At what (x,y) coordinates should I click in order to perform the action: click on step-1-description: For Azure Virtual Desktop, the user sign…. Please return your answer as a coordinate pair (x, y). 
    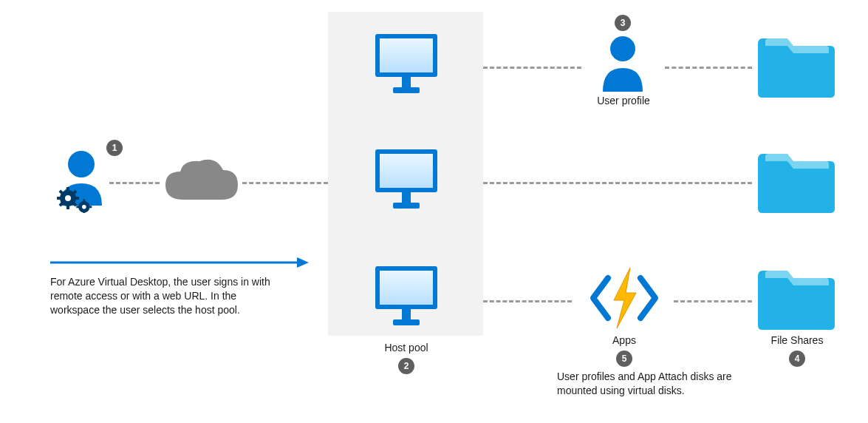
    Looking at the image, I should click on (168, 296).